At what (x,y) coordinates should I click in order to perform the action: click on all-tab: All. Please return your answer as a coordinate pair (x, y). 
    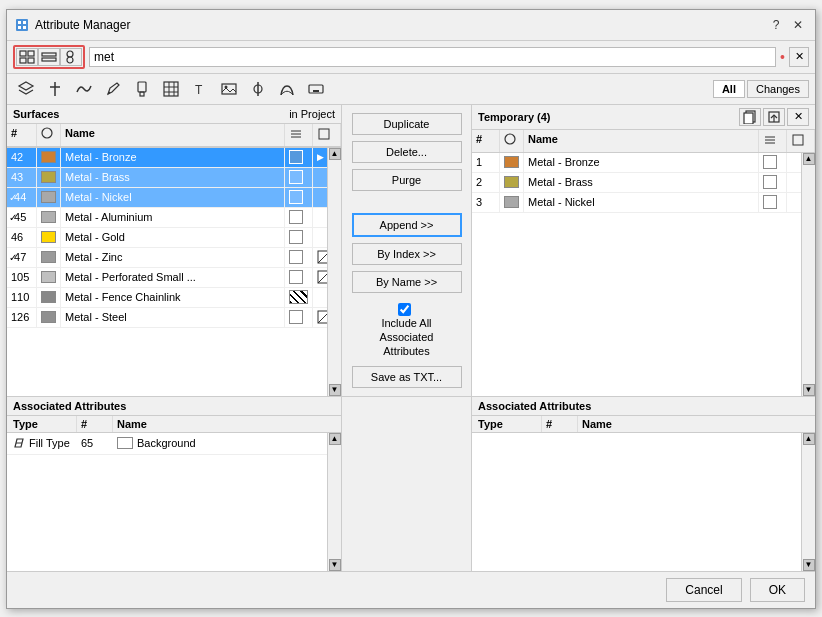
    Looking at the image, I should click on (729, 89).